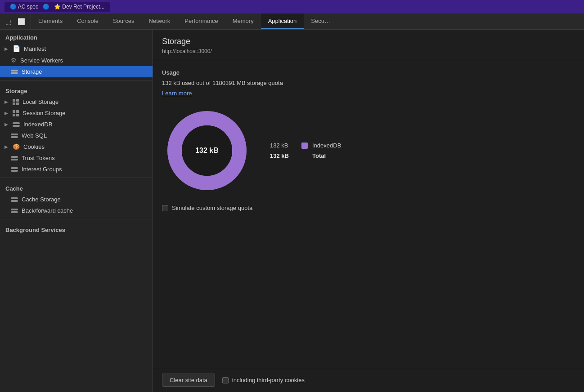 Image resolution: width=584 pixels, height=392 pixels. Describe the element at coordinates (76, 147) in the screenshot. I see `sidebar-item-cookies: ▶ 🍪 Cookies` at that location.